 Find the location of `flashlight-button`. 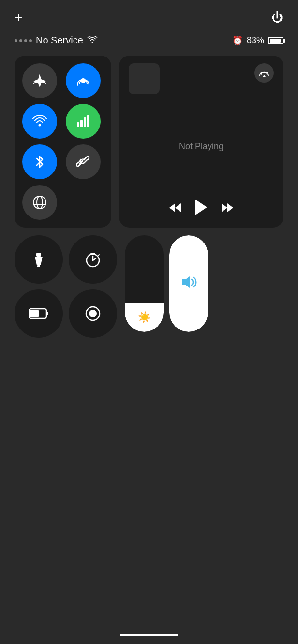

flashlight-button is located at coordinates (39, 259).